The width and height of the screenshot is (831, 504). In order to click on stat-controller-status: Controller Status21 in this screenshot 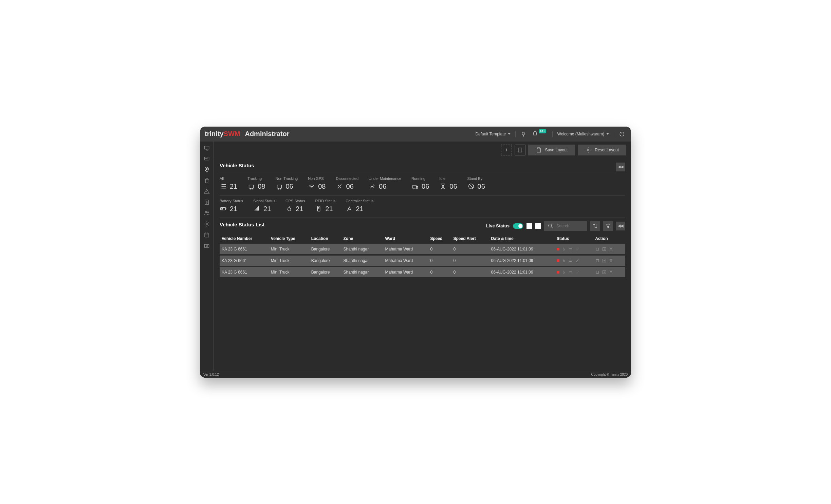, I will do `click(359, 206)`.